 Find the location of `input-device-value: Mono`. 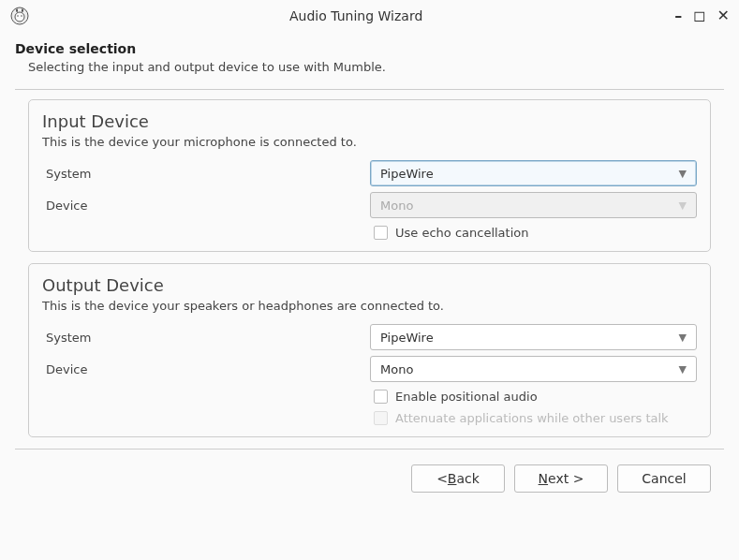

input-device-value: Mono is located at coordinates (397, 206).